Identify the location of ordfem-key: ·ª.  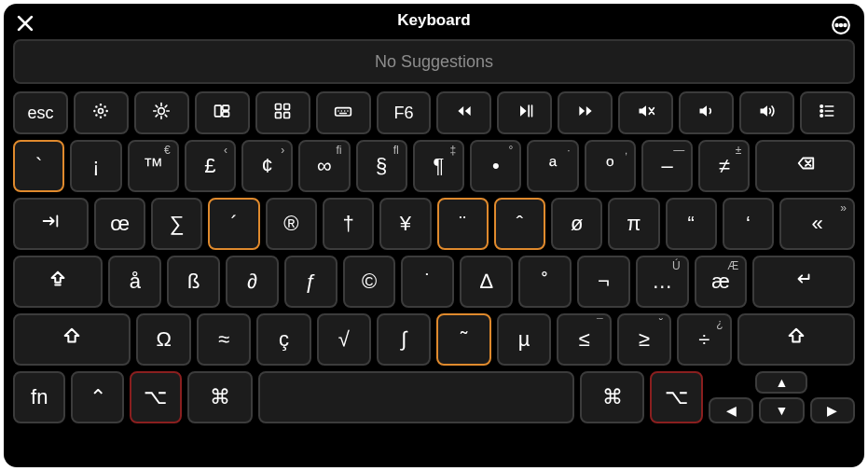
(552, 166).